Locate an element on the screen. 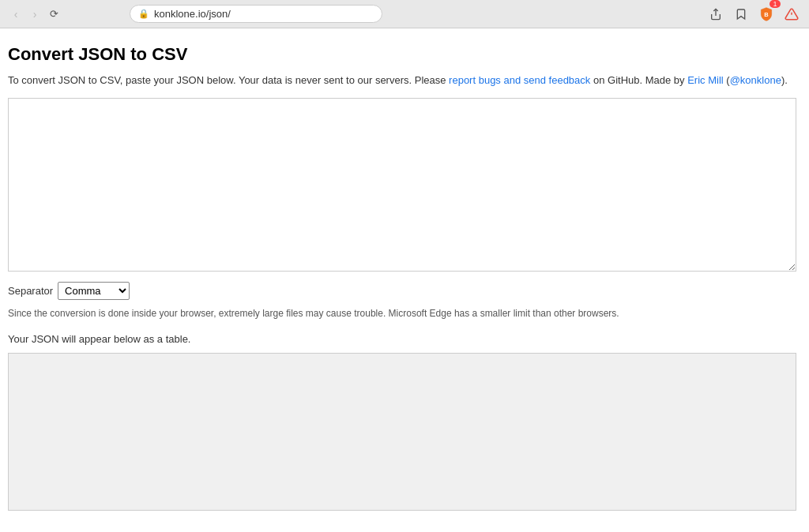 This screenshot has width=809, height=532. brave-shield-button: B 1 is located at coordinates (766, 14).